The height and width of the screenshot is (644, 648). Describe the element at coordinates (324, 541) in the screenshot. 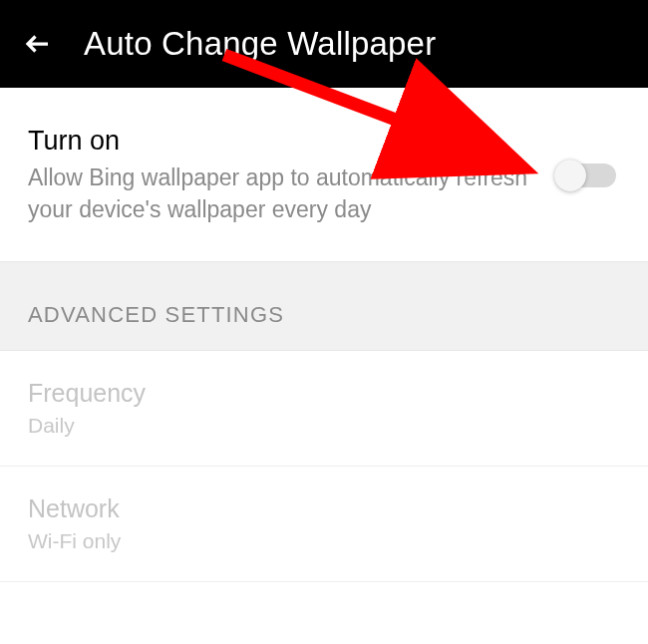

I see `network-value: Wi-Fi only` at that location.